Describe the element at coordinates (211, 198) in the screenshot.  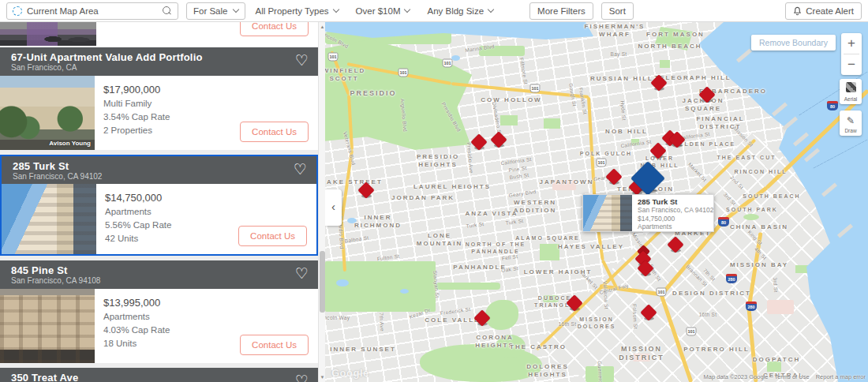
I see `listing-price: $14,750,000` at that location.